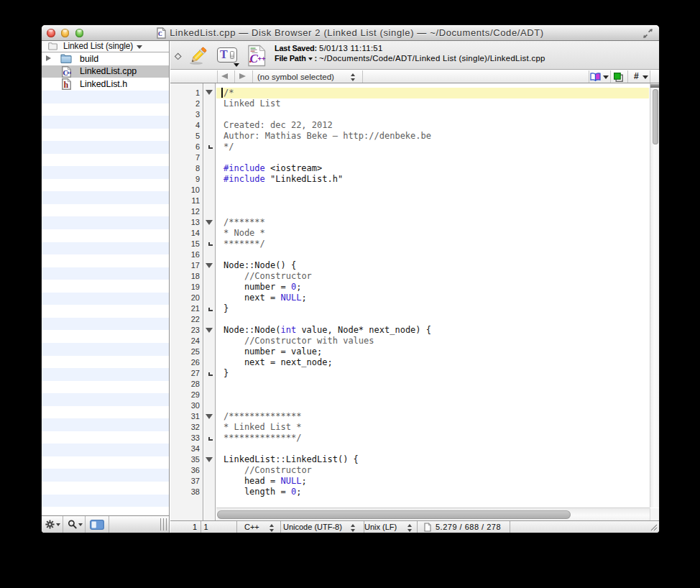 The height and width of the screenshot is (588, 700). I want to click on code-line: LinkedList::LinkedList() {, so click(433, 460).